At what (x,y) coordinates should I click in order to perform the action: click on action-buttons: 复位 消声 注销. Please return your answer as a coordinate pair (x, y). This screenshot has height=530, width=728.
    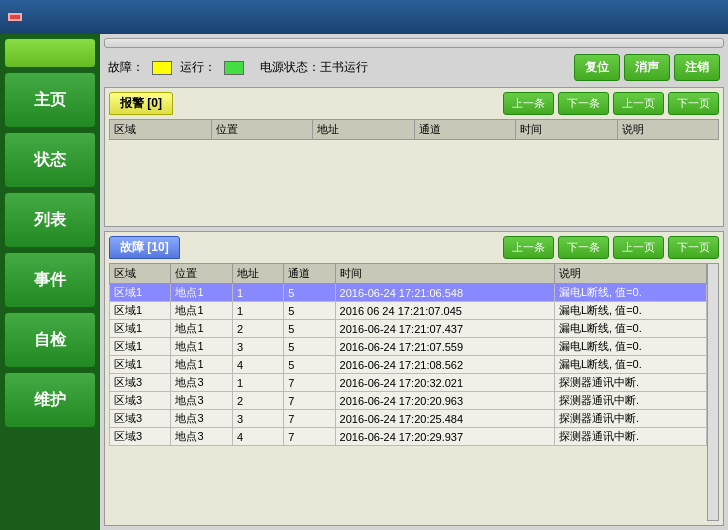
    Looking at the image, I should click on (647, 68).